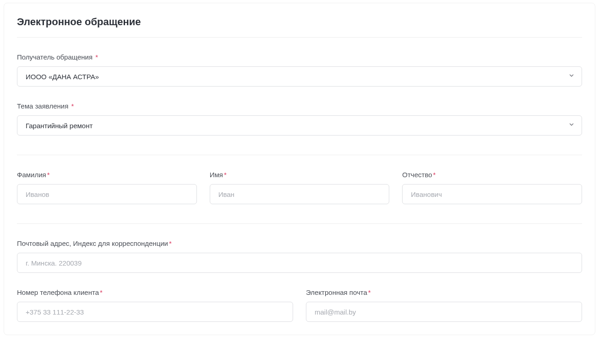 The image size is (599, 364). Describe the element at coordinates (300, 57) in the screenshot. I see `recipient-label: Получатель обращения *` at that location.